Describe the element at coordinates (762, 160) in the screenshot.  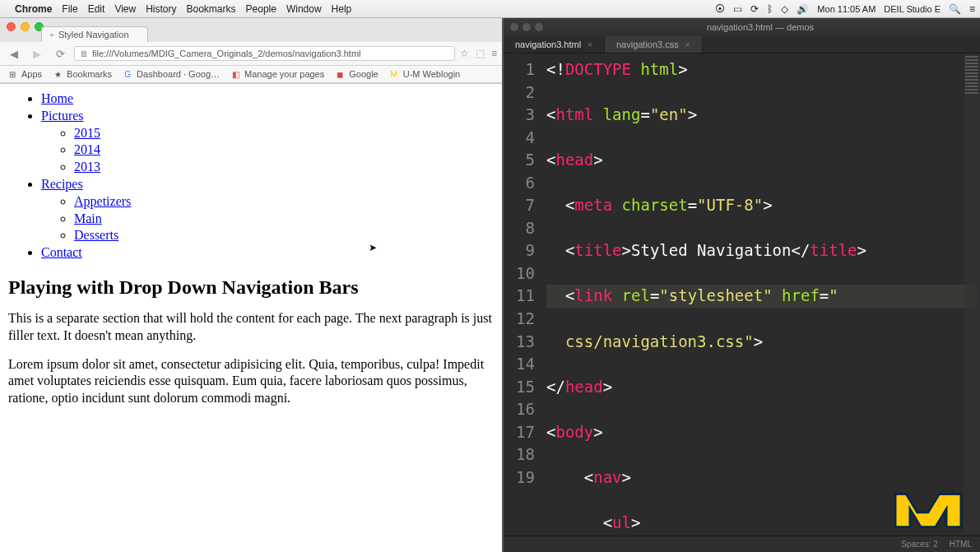
I see `code-line: <head>` at that location.